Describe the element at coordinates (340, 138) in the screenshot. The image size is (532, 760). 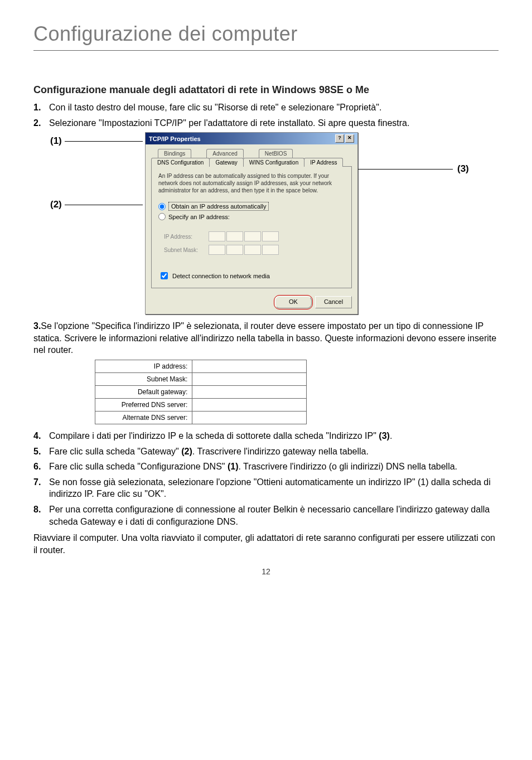
I see `help-button: ?` at that location.